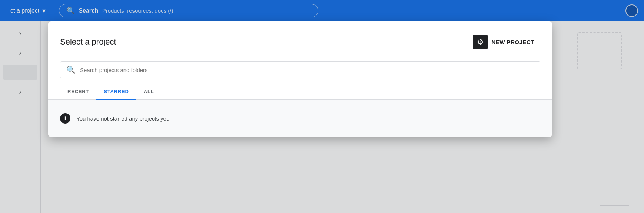 The width and height of the screenshot is (644, 213). Describe the element at coordinates (88, 42) in the screenshot. I see `modal-title: Select a project` at that location.